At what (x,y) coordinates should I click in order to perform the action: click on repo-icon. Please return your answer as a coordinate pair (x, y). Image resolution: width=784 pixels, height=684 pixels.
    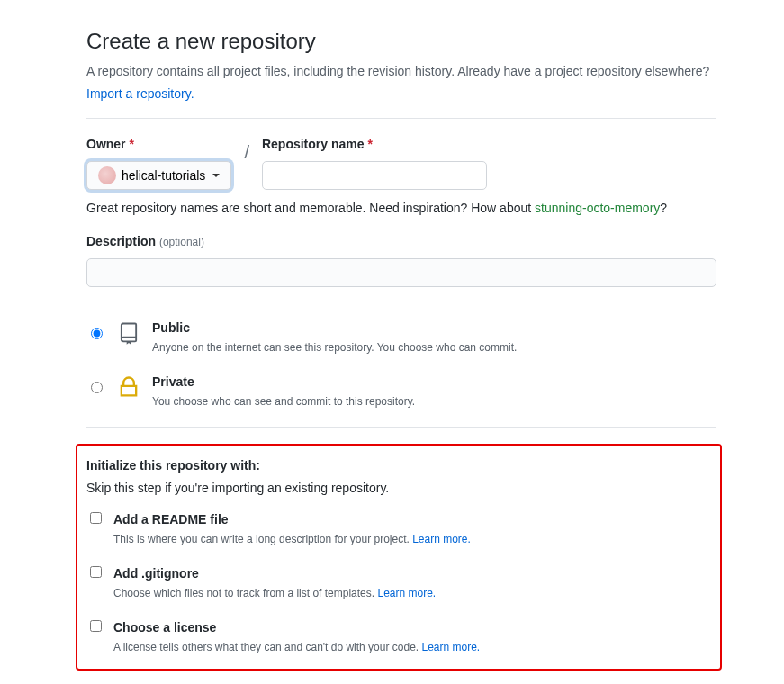
    Looking at the image, I should click on (129, 333).